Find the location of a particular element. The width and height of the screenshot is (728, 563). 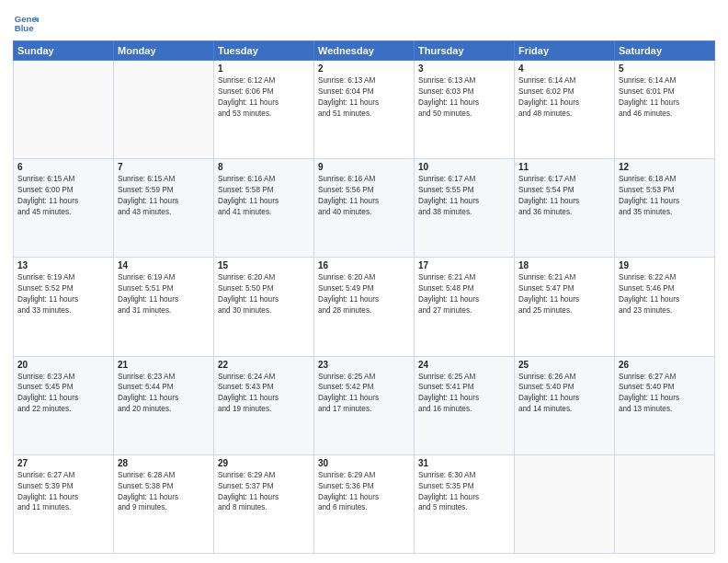

calendar-cell: 20Sunrise: 6:23 AM Sunset: 5:45 PM Dayli… is located at coordinates (64, 405).